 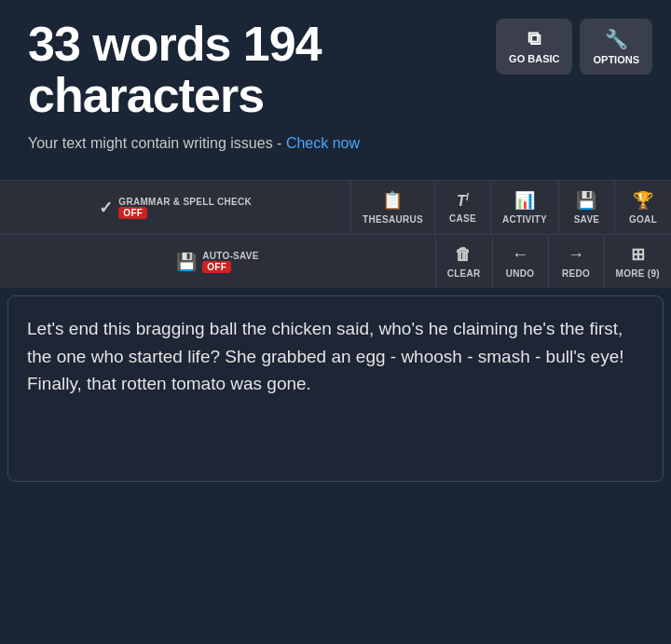 What do you see at coordinates (336, 148) in the screenshot?
I see `writing-issues-bar: Your text might contain writing issues -…` at bounding box center [336, 148].